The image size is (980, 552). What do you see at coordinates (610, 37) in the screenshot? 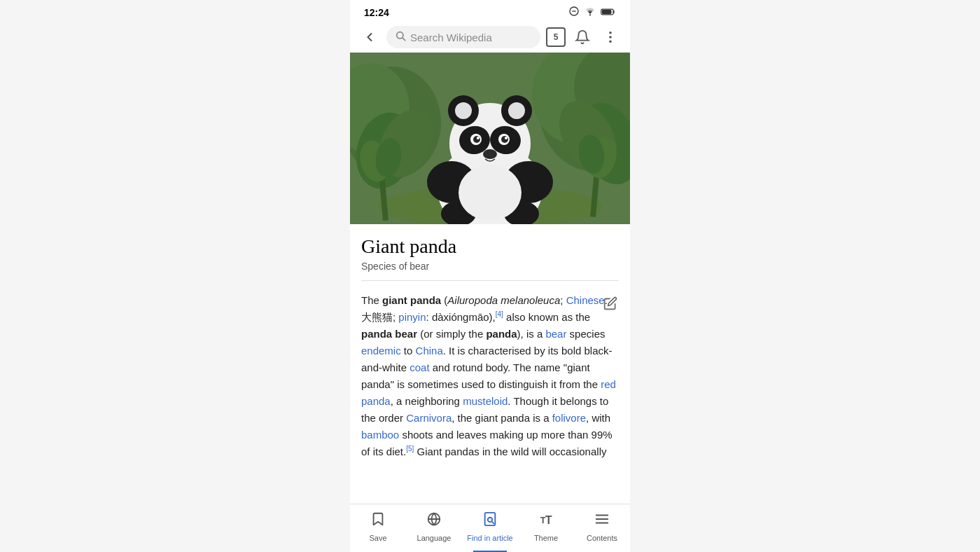
I see `more-button` at bounding box center [610, 37].